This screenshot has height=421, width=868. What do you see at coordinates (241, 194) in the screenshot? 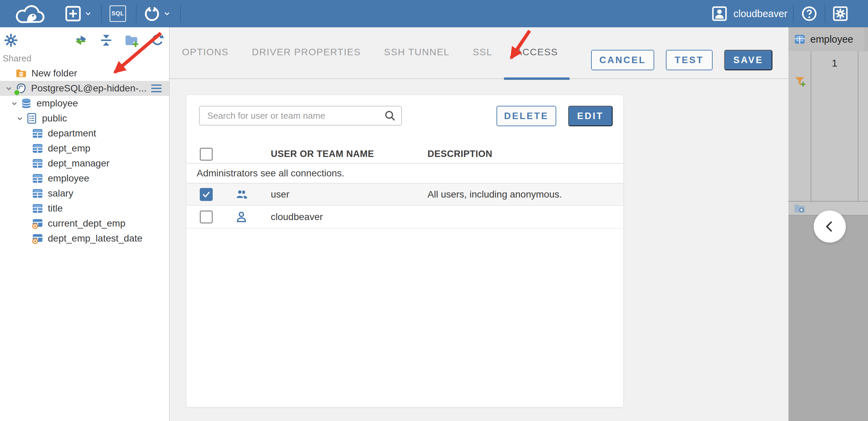
I see `team-icon` at bounding box center [241, 194].